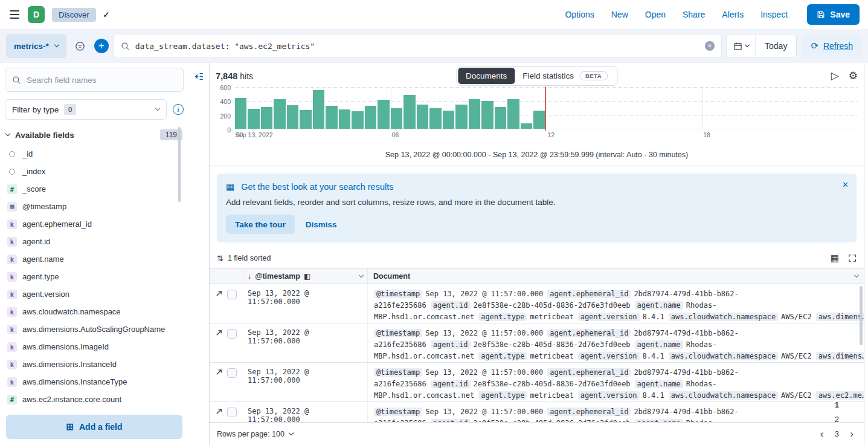 Image resolution: width=868 pixels, height=445 pixels. I want to click on display-options-icon: ▦, so click(835, 258).